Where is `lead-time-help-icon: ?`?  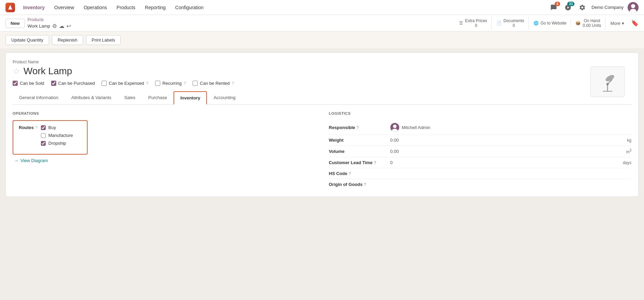 lead-time-help-icon: ? is located at coordinates (375, 163).